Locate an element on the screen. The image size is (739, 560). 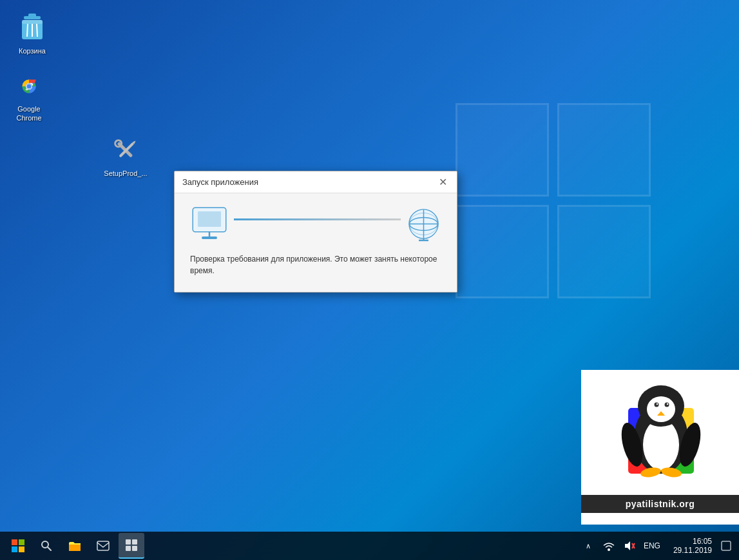
clock-time: 16:05 is located at coordinates (702, 541).